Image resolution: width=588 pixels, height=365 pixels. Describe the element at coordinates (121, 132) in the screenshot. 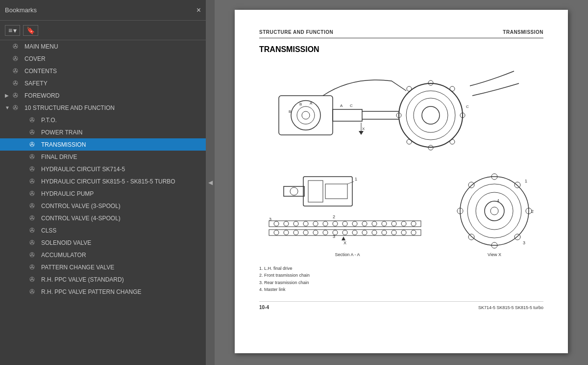

I see `bookmark-label-power-train: POWER TRAIN` at that location.